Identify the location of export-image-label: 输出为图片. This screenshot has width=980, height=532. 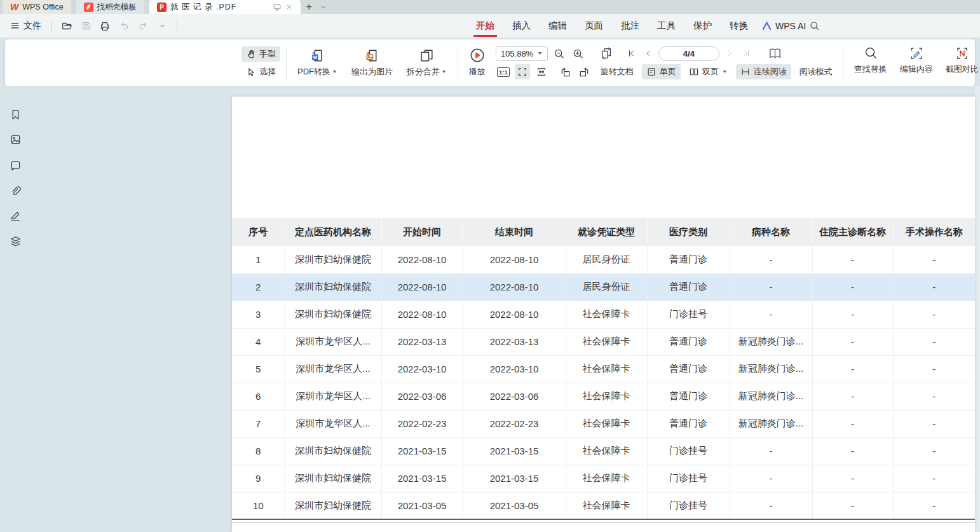
(372, 72).